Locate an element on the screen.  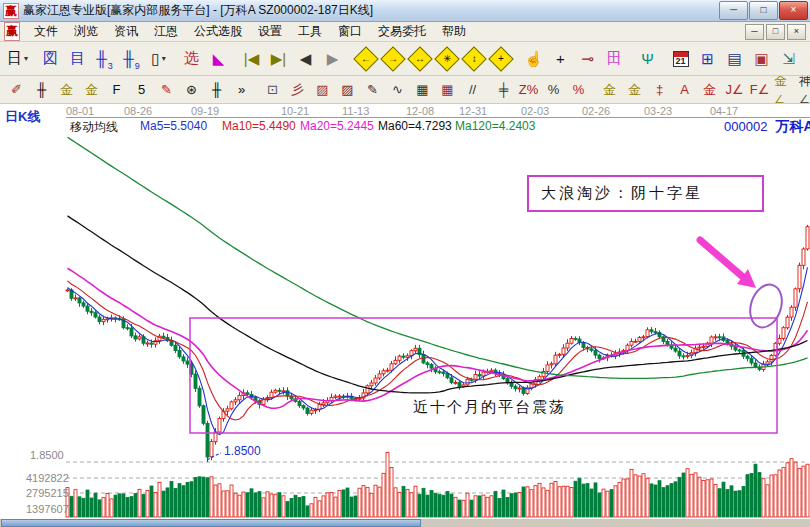
hand-tool-button: ☝ is located at coordinates (534, 59).